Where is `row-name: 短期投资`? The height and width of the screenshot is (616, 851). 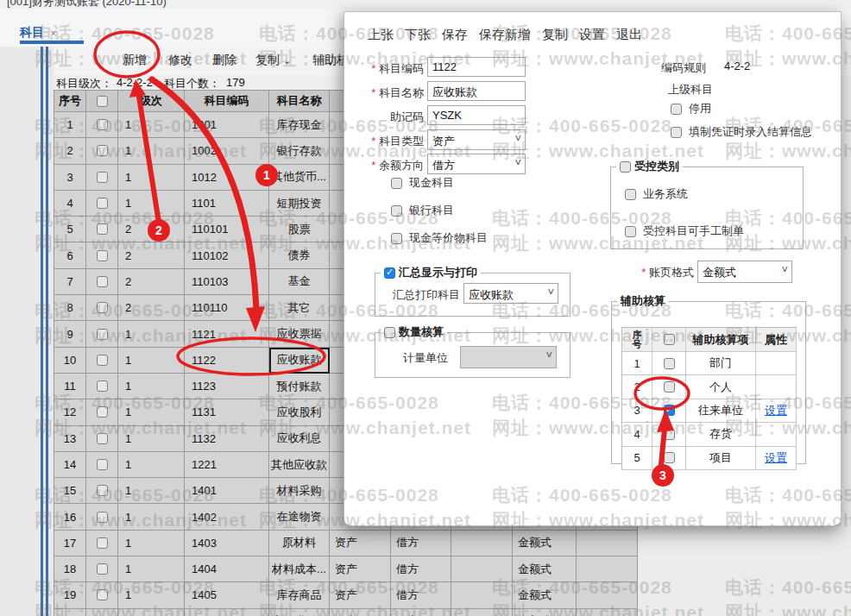 row-name: 短期投资 is located at coordinates (299, 204).